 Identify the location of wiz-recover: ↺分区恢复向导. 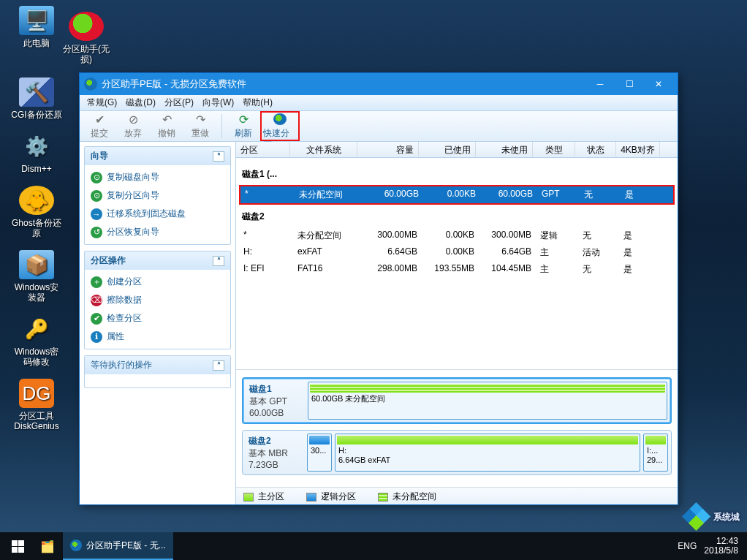
(158, 232).